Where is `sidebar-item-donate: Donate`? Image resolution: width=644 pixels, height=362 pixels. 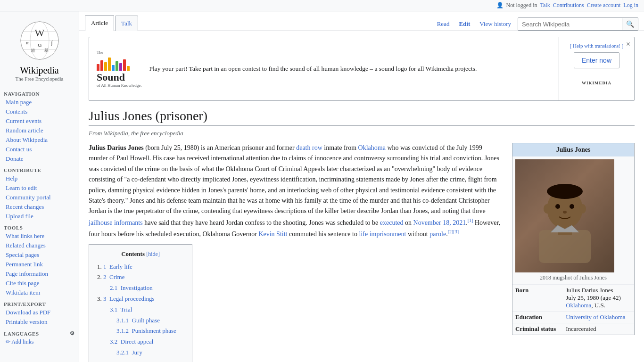 sidebar-item-donate: Donate is located at coordinates (40, 159).